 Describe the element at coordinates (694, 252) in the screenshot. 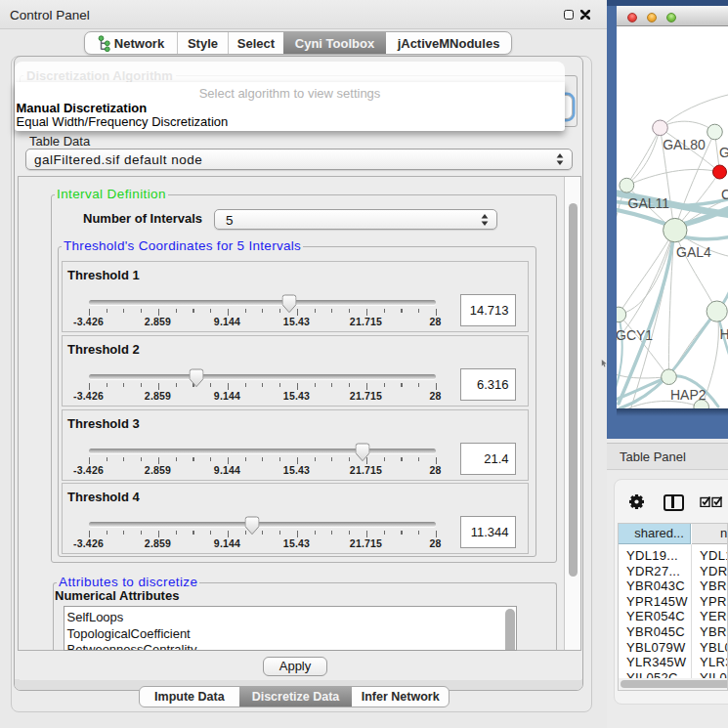

I see `svg-text: GAL4` at that location.